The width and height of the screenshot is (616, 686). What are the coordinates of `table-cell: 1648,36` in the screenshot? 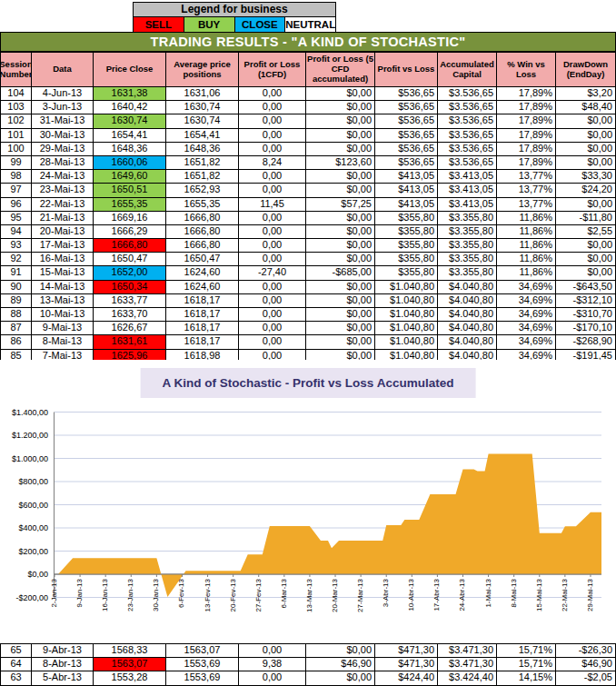 It's located at (203, 149).